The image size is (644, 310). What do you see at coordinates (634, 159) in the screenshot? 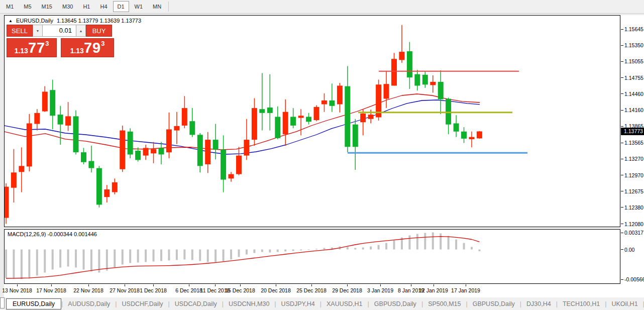
I see `price-axis-label: 1.13270` at bounding box center [634, 159].